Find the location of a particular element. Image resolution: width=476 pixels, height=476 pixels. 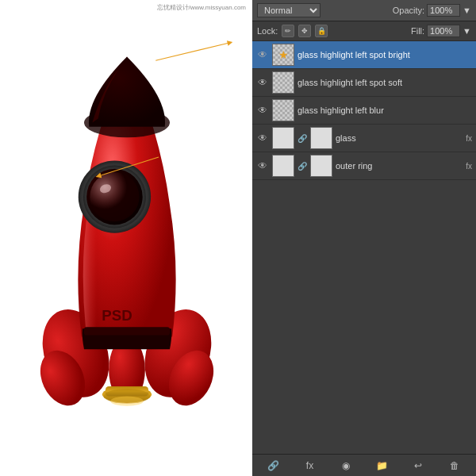

fx-badge-5: fx is located at coordinates (469, 167).